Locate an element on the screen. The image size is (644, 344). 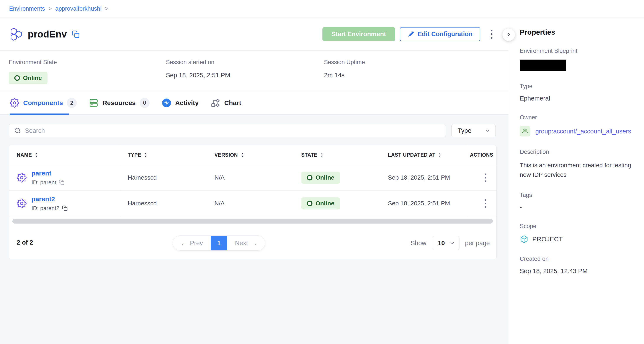
table-header-row: NAME TYPE VERSION STATE LAST UPDATED AT … is located at coordinates (252, 155).